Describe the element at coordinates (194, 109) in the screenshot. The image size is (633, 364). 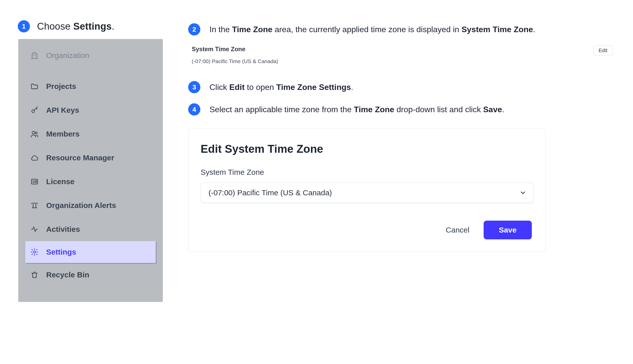
I see `step-badge-4: 4` at that location.